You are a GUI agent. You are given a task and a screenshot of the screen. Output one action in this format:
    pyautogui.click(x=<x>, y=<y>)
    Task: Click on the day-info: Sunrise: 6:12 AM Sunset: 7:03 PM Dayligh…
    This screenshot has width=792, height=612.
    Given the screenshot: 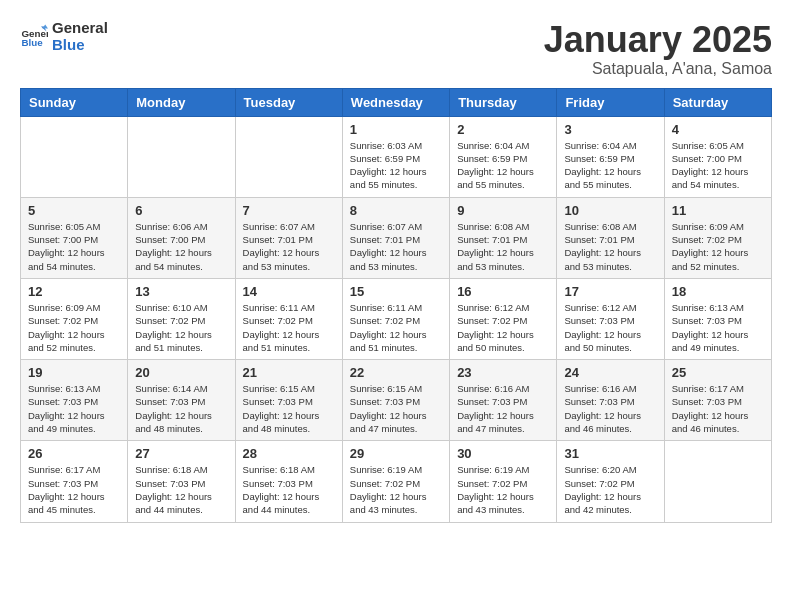 What is the action you would take?
    pyautogui.click(x=610, y=328)
    